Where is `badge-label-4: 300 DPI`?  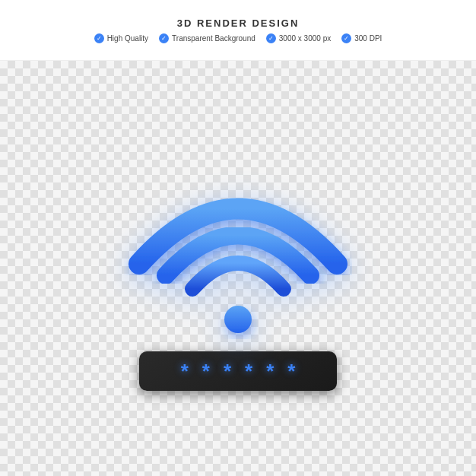
badge-label-4: 300 DPI is located at coordinates (368, 38).